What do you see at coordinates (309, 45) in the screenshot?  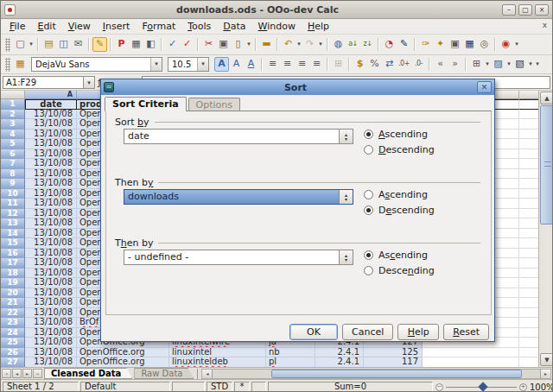 I see `redo-icon: ↷` at bounding box center [309, 45].